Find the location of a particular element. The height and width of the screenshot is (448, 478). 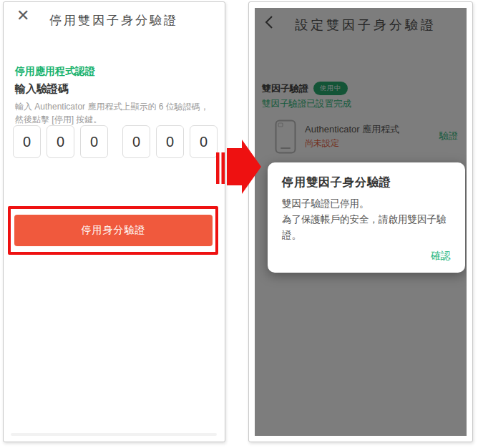

section-title: 停用應用程式認證 is located at coordinates (55, 72).